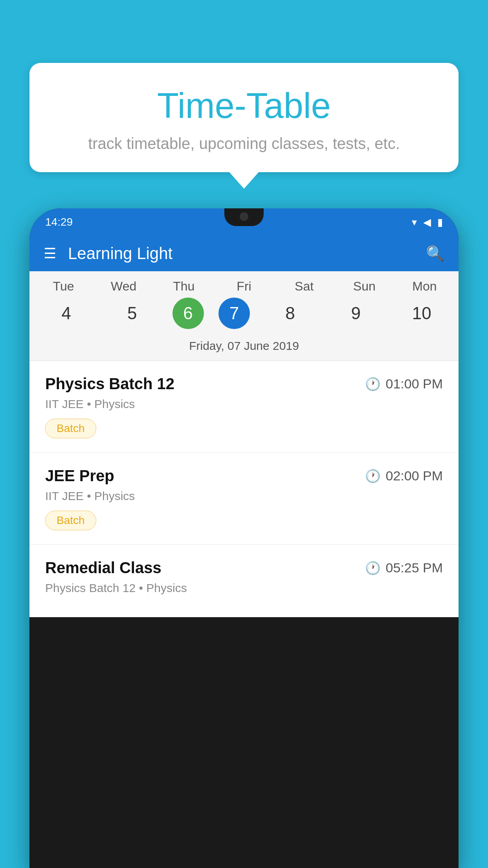 The height and width of the screenshot is (868, 488). Describe the element at coordinates (364, 286) in the screenshot. I see `day-header-sun: Sun` at that location.